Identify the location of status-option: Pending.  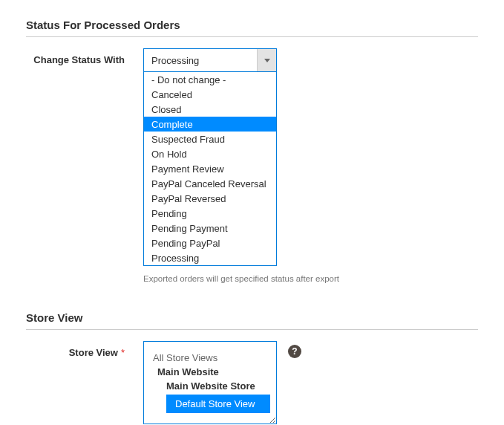
(210, 213).